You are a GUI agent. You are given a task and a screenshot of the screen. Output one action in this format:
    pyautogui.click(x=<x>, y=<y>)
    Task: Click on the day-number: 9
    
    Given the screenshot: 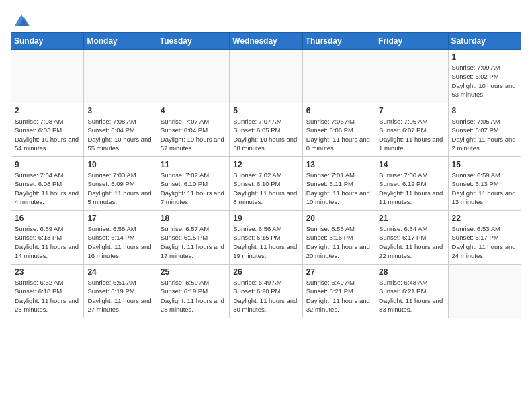 What is the action you would take?
    pyautogui.click(x=47, y=165)
    